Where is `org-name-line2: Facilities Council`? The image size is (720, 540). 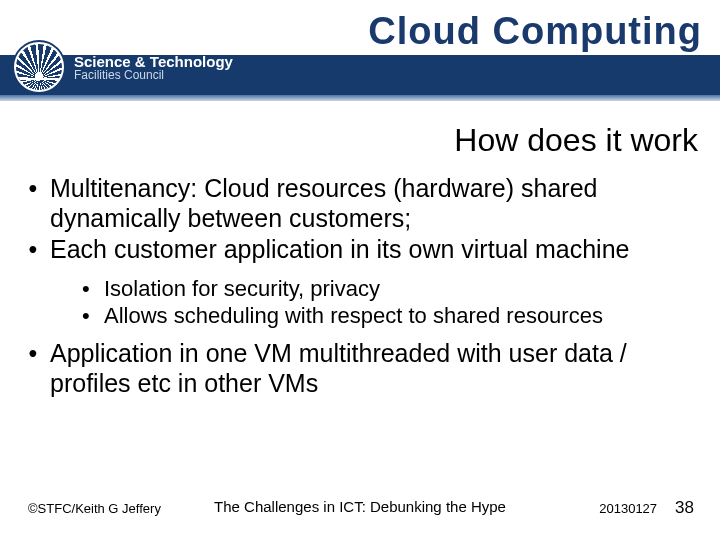 org-name-line2: Facilities Council is located at coordinates (154, 75).